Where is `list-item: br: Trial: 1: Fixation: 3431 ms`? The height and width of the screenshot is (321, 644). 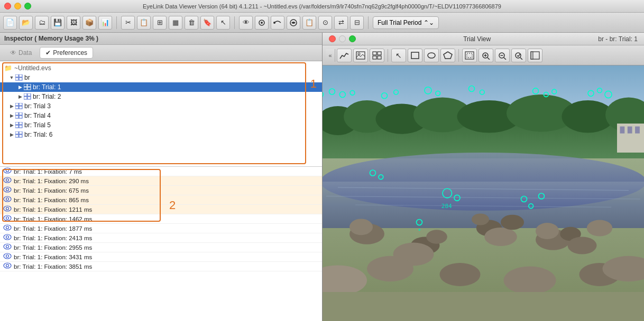 list-item: br: Trial: 1: Fixation: 3431 ms is located at coordinates (161, 257).